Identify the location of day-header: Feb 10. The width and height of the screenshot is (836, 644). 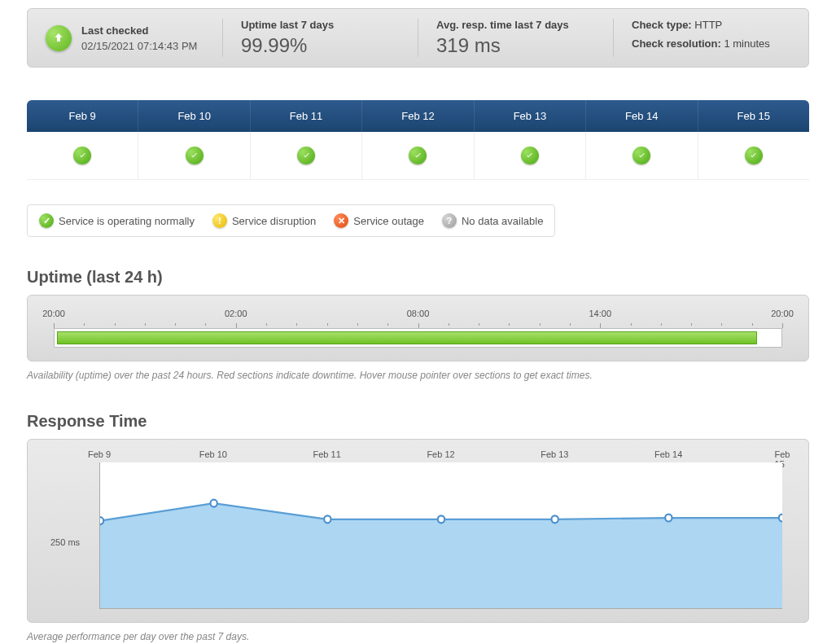
(194, 116).